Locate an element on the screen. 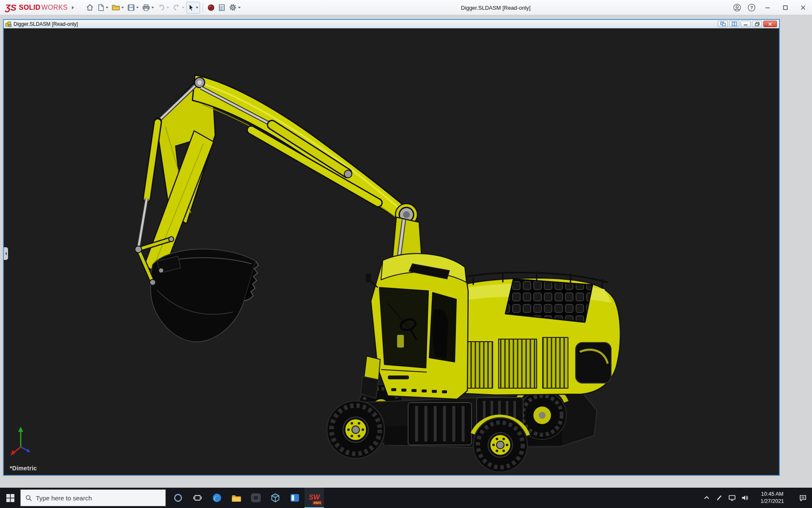  file-explorer-button is located at coordinates (236, 498).